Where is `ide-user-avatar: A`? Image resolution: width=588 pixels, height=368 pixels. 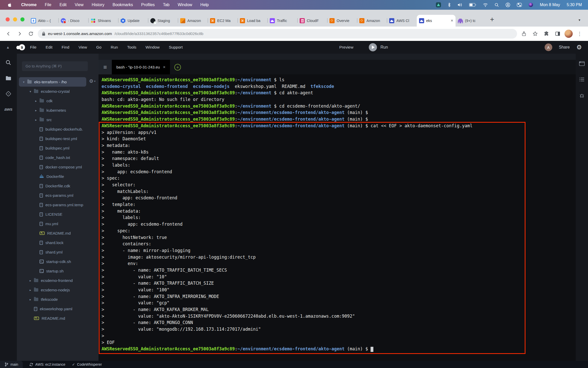
ide-user-avatar: A is located at coordinates (548, 47).